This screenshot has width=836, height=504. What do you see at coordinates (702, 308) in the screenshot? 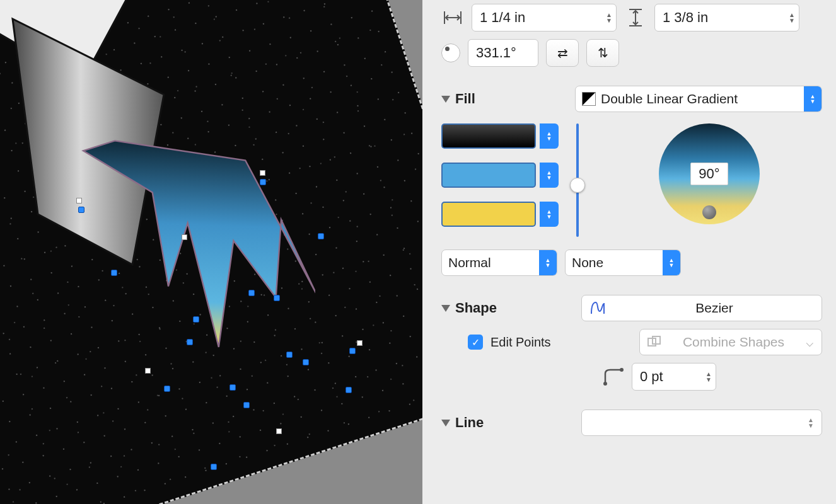
I see `shape-type-combo: Bezier` at bounding box center [702, 308].